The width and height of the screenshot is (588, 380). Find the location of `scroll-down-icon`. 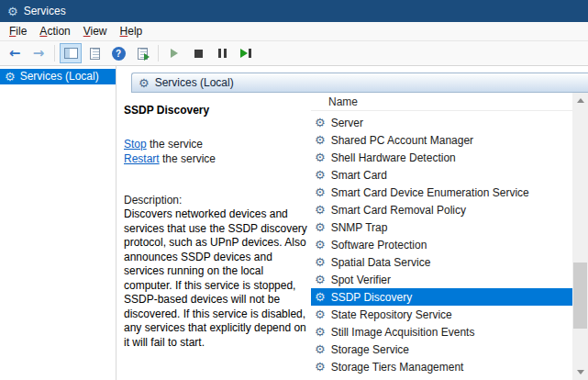

scroll-down-icon is located at coordinates (580, 373).